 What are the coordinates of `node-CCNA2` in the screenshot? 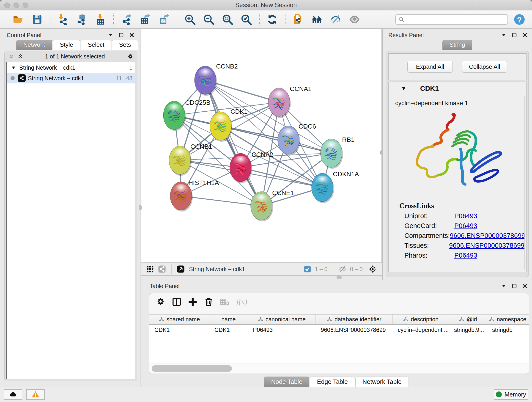 It's located at (241, 168).